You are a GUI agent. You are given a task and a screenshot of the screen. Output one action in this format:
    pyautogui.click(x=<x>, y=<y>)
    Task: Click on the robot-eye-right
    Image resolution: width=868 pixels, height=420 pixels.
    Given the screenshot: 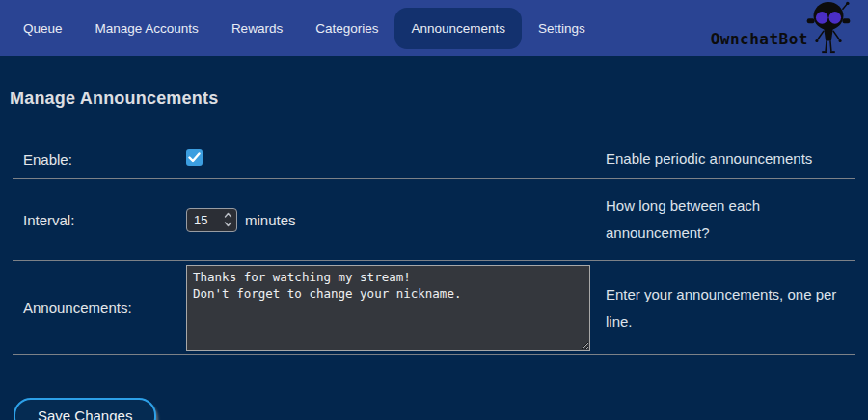 What is the action you would take?
    pyautogui.click(x=835, y=17)
    